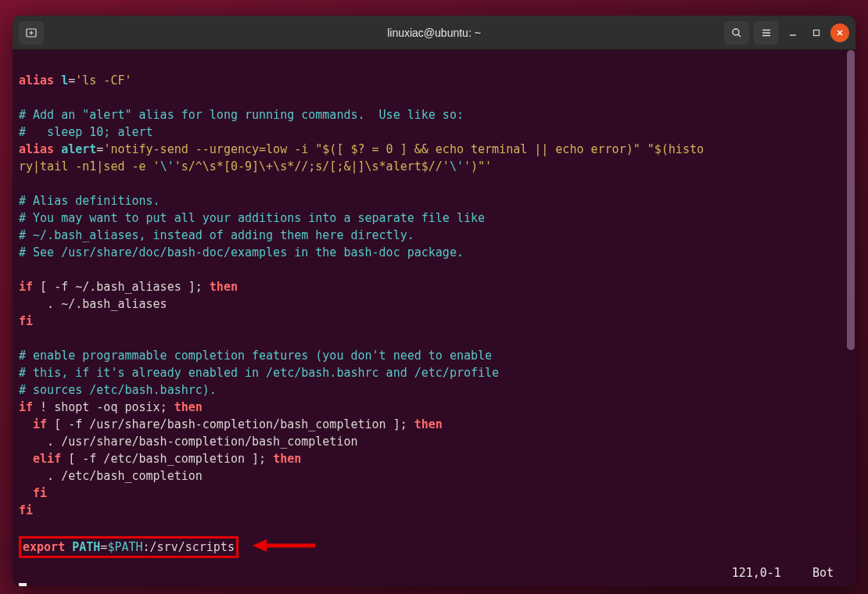 The height and width of the screenshot is (594, 868). What do you see at coordinates (44, 547) in the screenshot?
I see `kw-export: export` at bounding box center [44, 547].